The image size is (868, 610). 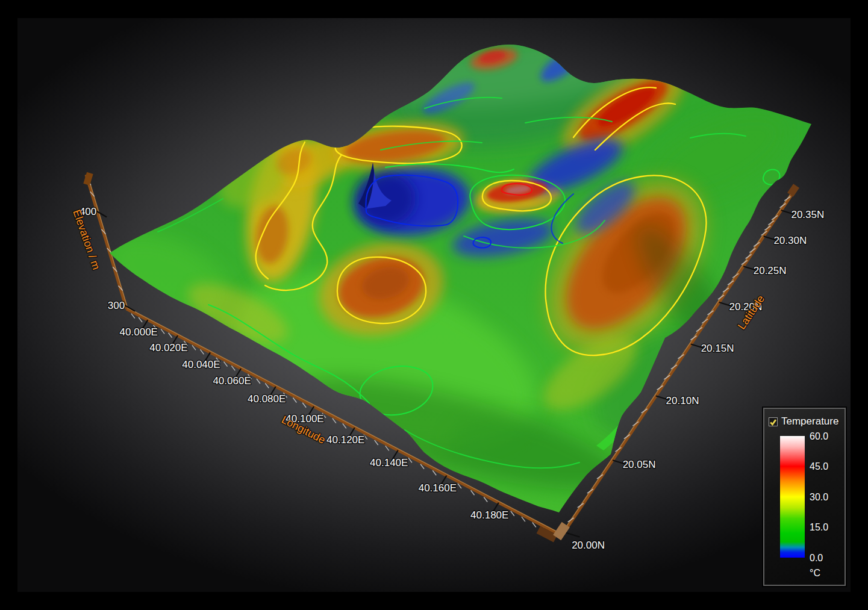 I want to click on longitude-tick-label: 40.060E, so click(x=231, y=381).